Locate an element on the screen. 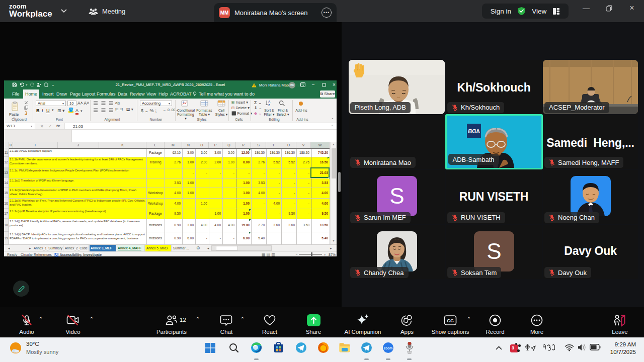 This screenshot has width=644, height=362. svg-text: ADB is located at coordinates (474, 131).